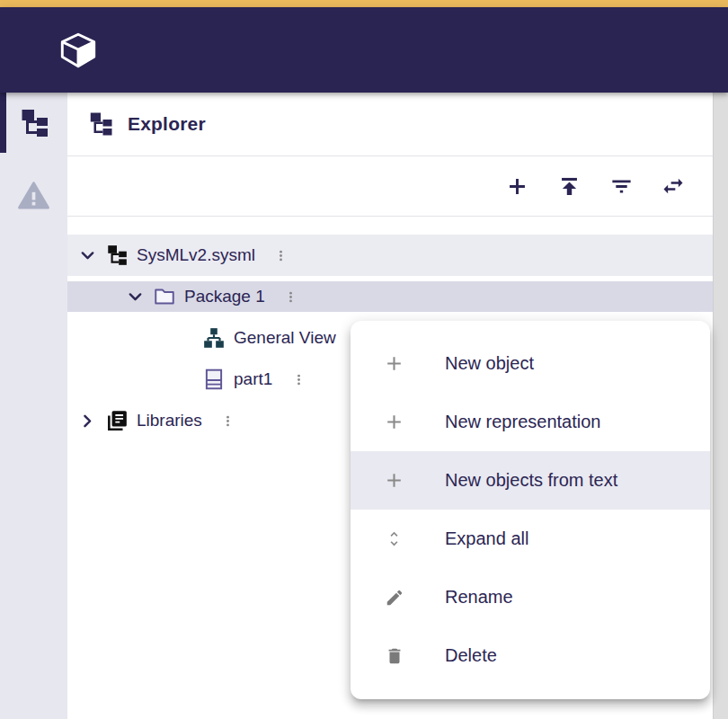  I want to click on chevron-right-icon, so click(87, 421).